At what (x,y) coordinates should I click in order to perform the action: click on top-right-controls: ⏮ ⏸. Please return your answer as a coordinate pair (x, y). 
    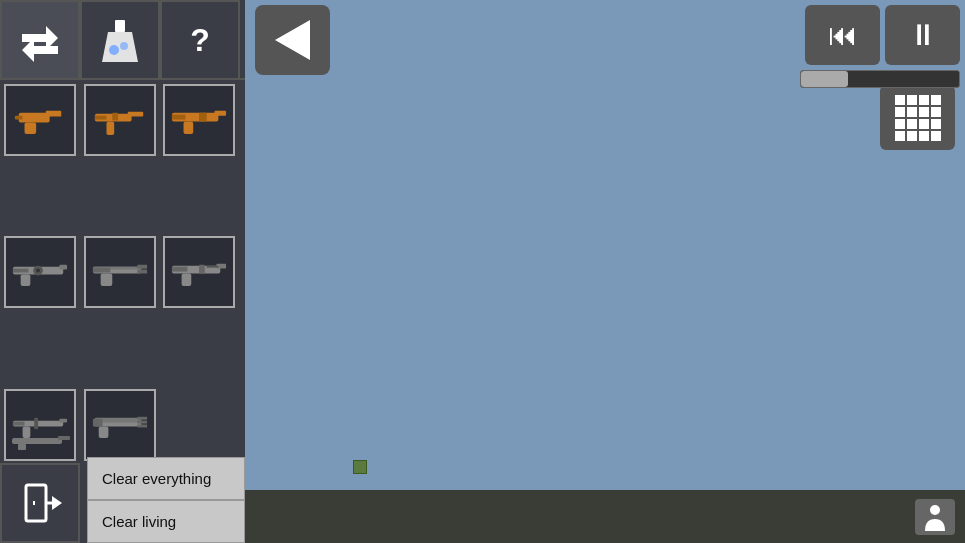
    Looking at the image, I should click on (880, 46).